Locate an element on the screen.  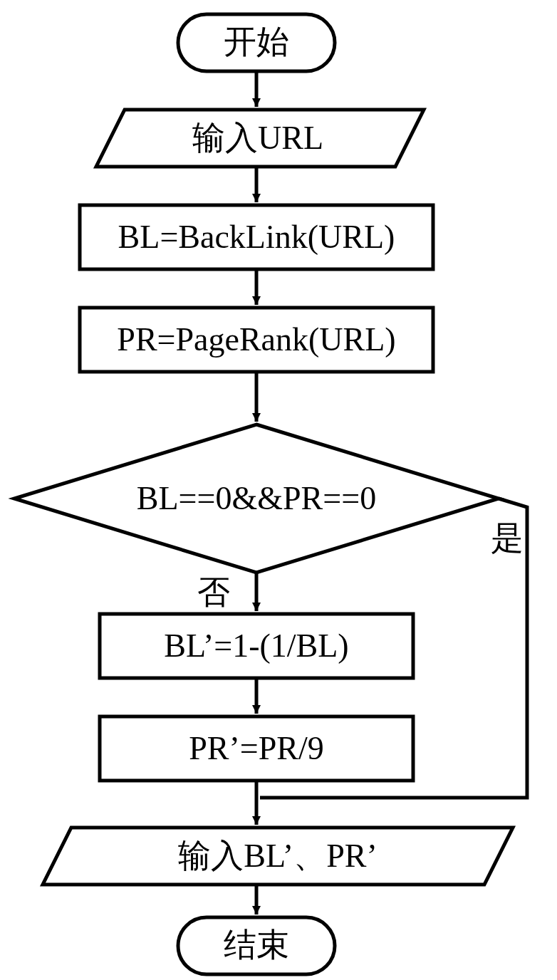
end-label: 结束 is located at coordinates (256, 944).